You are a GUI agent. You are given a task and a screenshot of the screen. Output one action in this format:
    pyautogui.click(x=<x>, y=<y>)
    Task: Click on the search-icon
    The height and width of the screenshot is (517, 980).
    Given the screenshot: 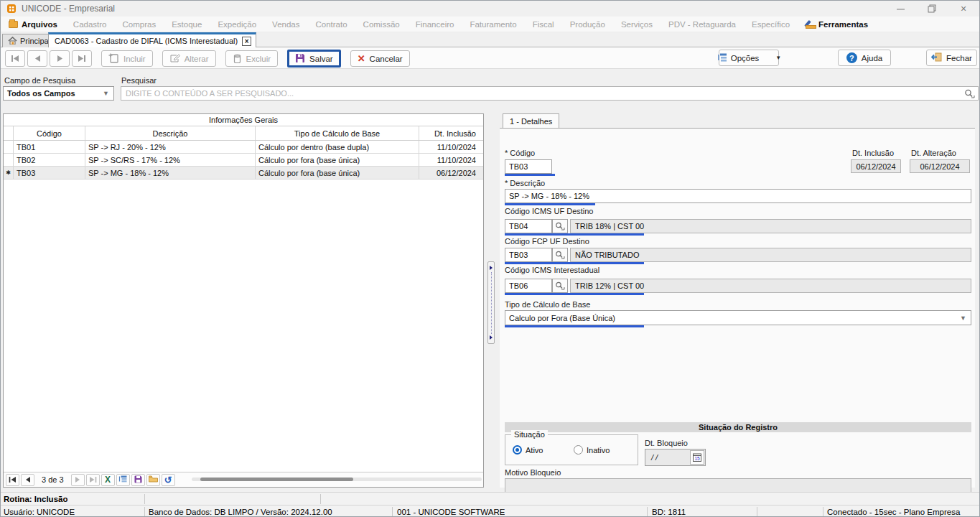 What is the action you would take?
    pyautogui.click(x=969, y=93)
    